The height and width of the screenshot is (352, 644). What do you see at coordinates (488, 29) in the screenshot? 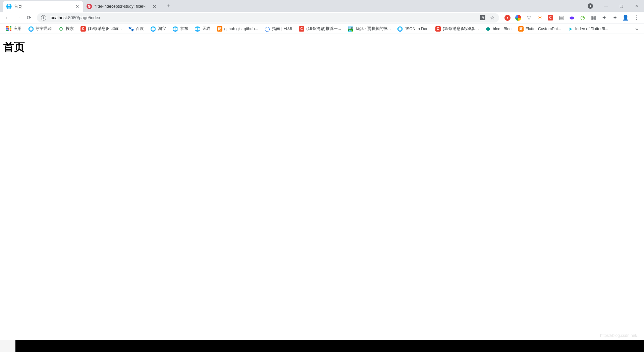
I see `bloc-icon: ⬢` at bounding box center [488, 29].